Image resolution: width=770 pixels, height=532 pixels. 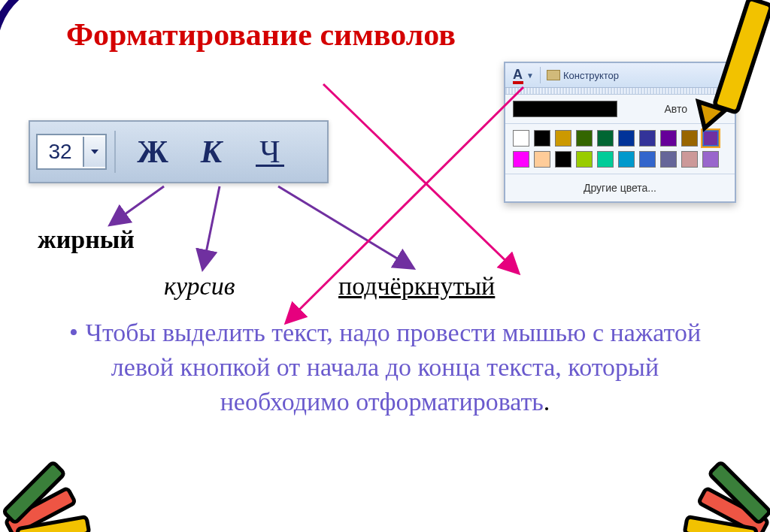 What do you see at coordinates (393, 367) in the screenshot?
I see `body-content: Чтобы выделить текст, надо провести мышь…` at bounding box center [393, 367].